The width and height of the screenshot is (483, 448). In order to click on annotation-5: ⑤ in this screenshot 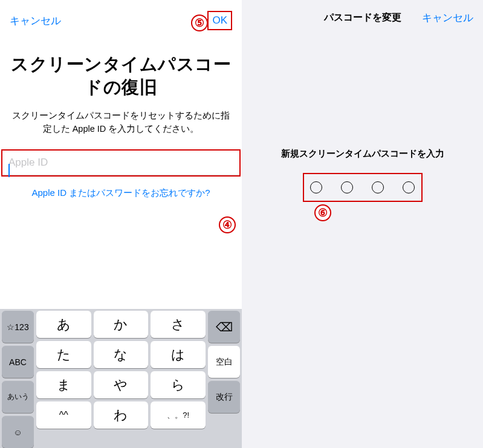, I will do `click(199, 23)`.